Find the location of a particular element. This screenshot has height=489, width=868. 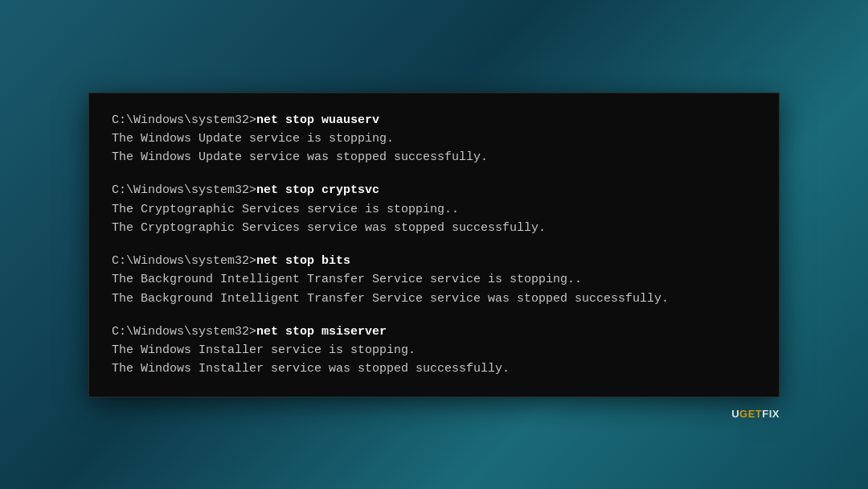

terminal-block-4: C:\Windows\system32>net stop msiserverTh… is located at coordinates (434, 351).